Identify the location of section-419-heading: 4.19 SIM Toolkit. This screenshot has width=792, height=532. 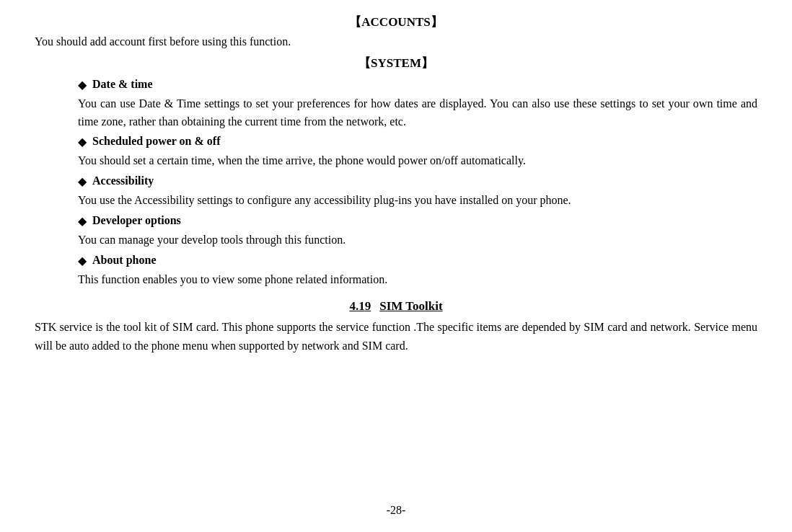
(396, 306).